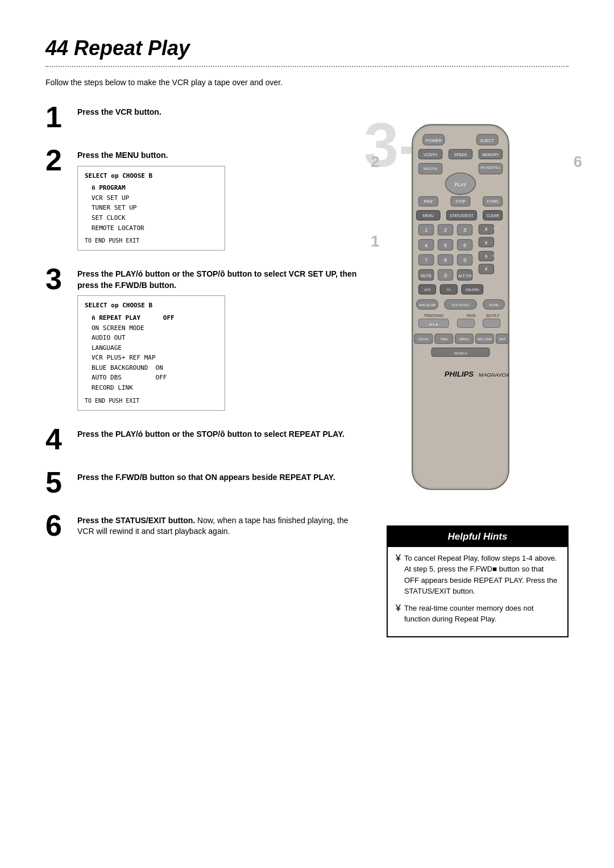 The width and height of the screenshot is (614, 868). I want to click on hint-item-2: ¥ The real-time counter memory does not …, so click(478, 614).